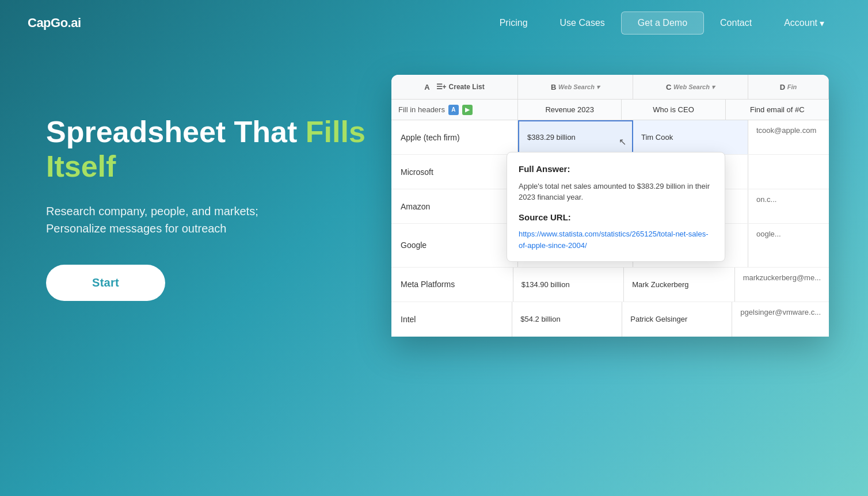  What do you see at coordinates (455, 87) in the screenshot?
I see `col-header-a: A ☰+ Create List` at bounding box center [455, 87].